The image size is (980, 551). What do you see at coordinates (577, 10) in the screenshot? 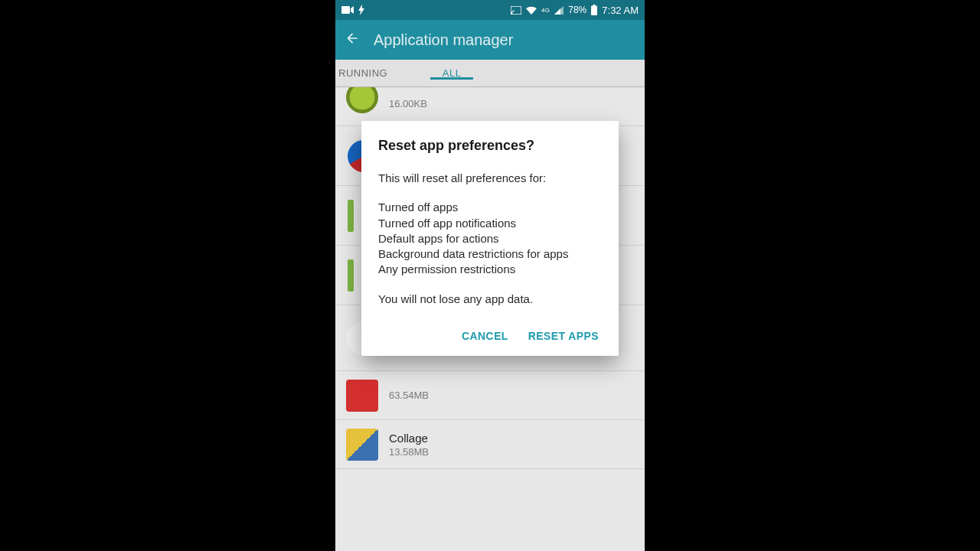
I see `battery-percent: 78%` at bounding box center [577, 10].